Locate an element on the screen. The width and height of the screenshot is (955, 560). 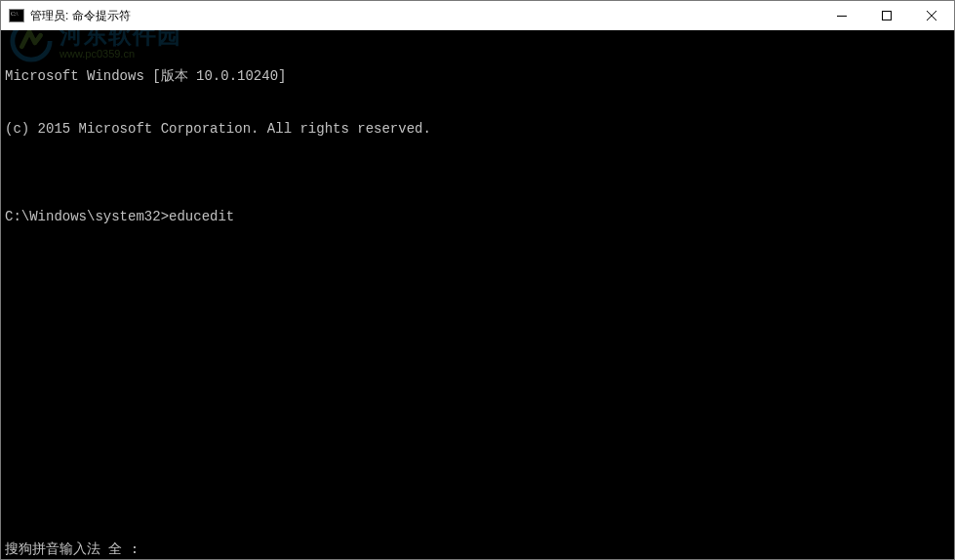
maximize-button is located at coordinates (887, 16).